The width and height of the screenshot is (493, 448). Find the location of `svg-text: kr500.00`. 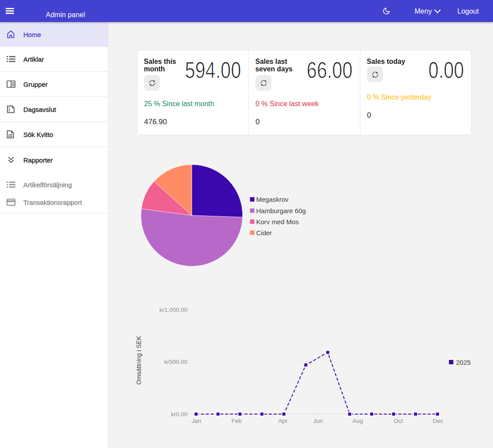

svg-text: kr500.00 is located at coordinates (176, 362).